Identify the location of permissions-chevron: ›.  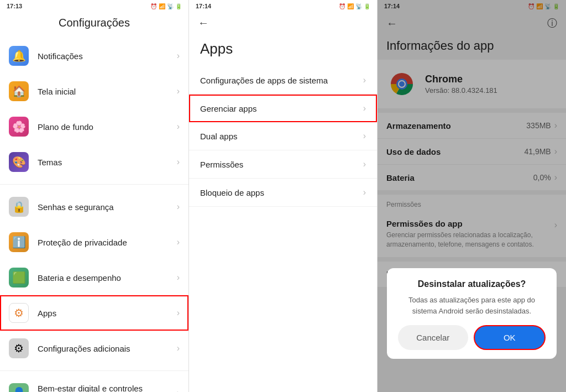
(365, 164).